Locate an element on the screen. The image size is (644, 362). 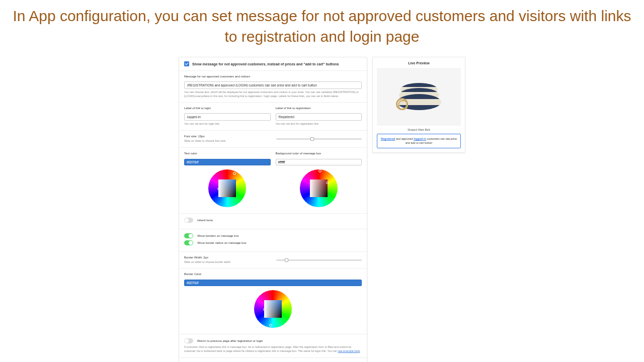
login-link-help: You can set text for login link. is located at coordinates (227, 124).